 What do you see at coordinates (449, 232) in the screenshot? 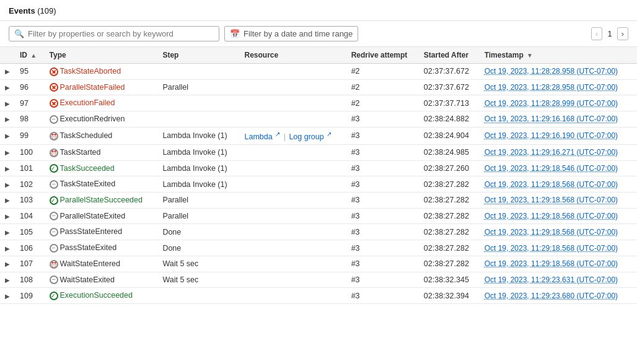
I see `cell-started: 02:38:27.282` at bounding box center [449, 232].